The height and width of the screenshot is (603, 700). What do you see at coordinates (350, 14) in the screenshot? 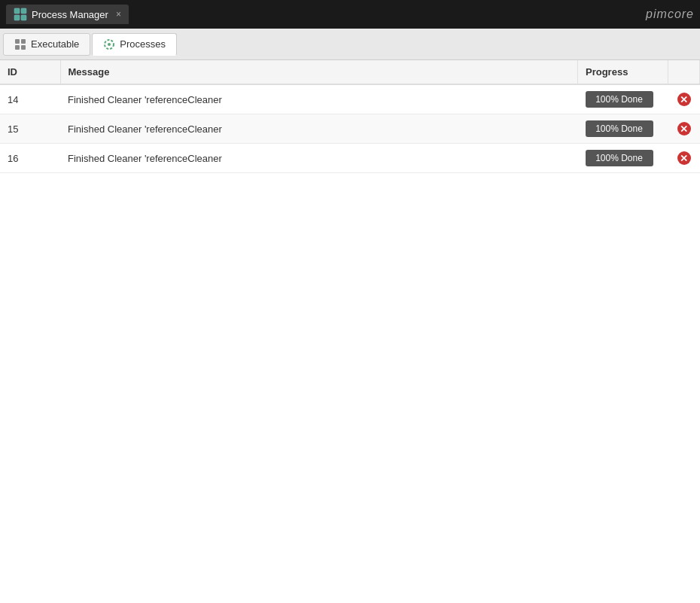
I see `title-bar: Process Manager × pimcore` at bounding box center [350, 14].